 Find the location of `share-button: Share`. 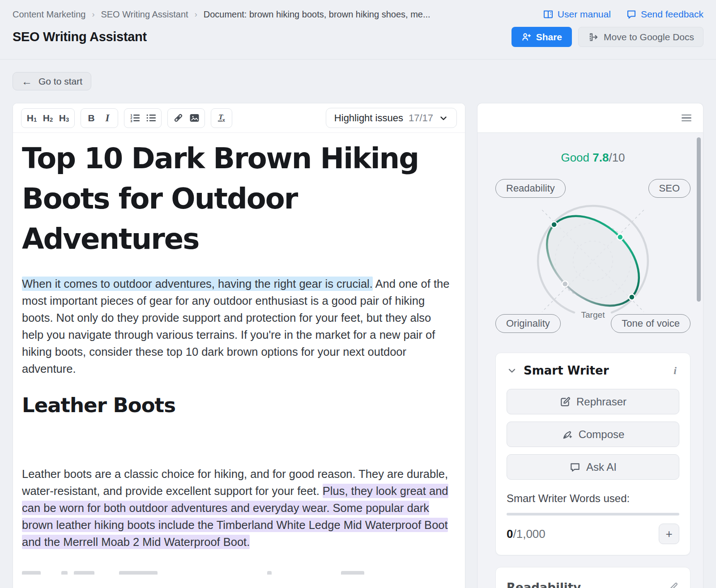

share-button: Share is located at coordinates (541, 37).